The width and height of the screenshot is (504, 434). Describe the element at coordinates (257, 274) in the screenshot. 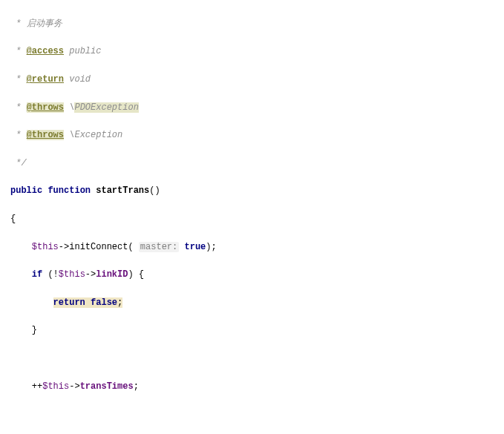

I see `code-line: if (!$this->linkID) {` at that location.